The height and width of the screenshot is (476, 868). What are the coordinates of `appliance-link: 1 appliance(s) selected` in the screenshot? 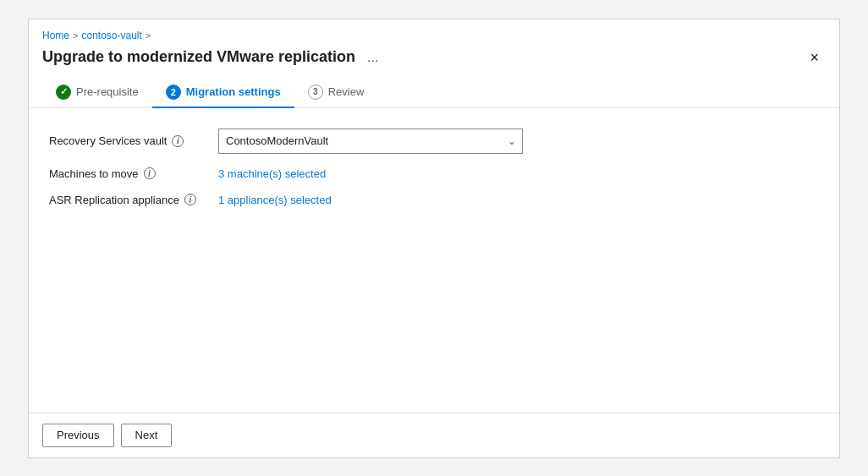 It's located at (275, 200).